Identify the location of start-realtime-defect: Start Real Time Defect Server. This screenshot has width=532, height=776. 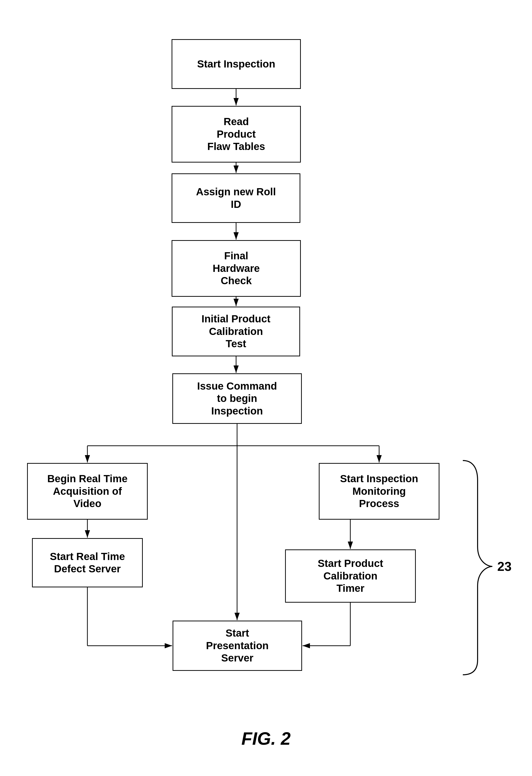
(87, 563).